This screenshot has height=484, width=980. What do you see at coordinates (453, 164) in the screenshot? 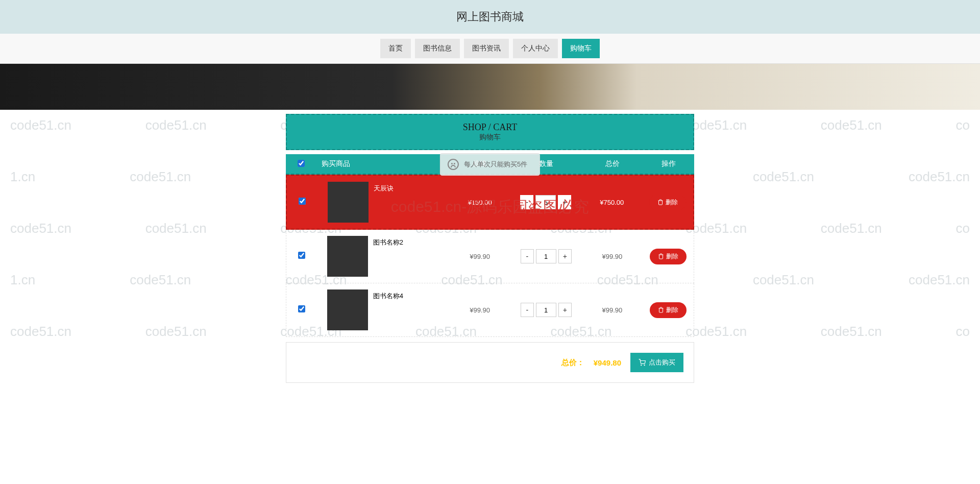
I see `sad-face-icon` at bounding box center [453, 164].